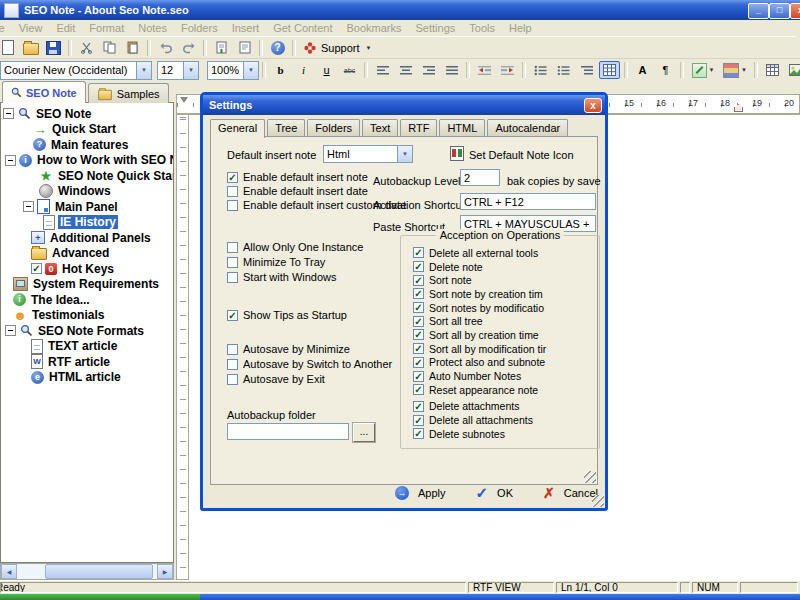 This screenshot has height=600, width=800. What do you see at coordinates (246, 28) in the screenshot?
I see `menu-insert: Insert` at bounding box center [246, 28].